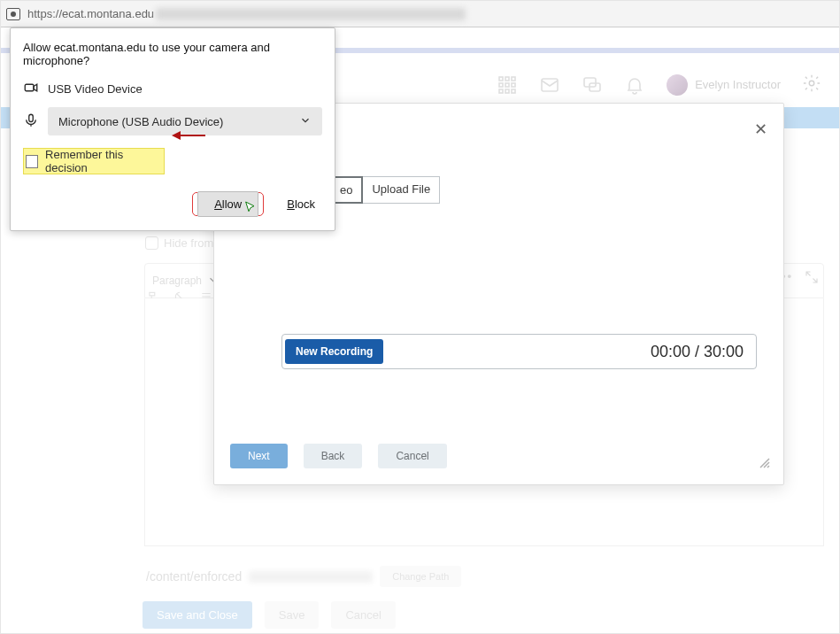  Describe the element at coordinates (338, 456) in the screenshot. I see `modal-buttons: Next Back Cancel` at that location.